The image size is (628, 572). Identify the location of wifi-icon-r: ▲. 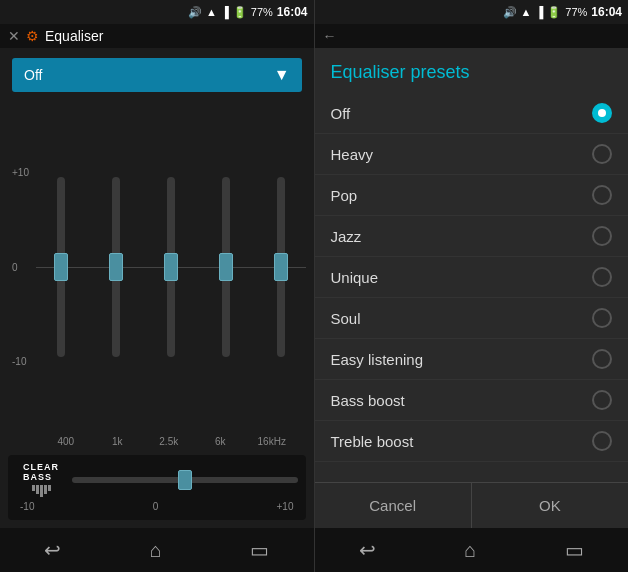
(526, 12).